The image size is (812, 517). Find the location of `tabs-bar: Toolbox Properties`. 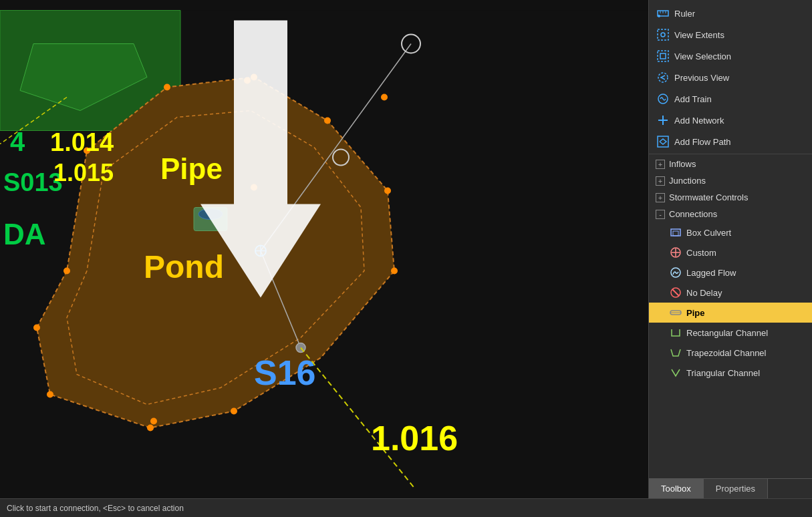

tabs-bar: Toolbox Properties is located at coordinates (730, 488).